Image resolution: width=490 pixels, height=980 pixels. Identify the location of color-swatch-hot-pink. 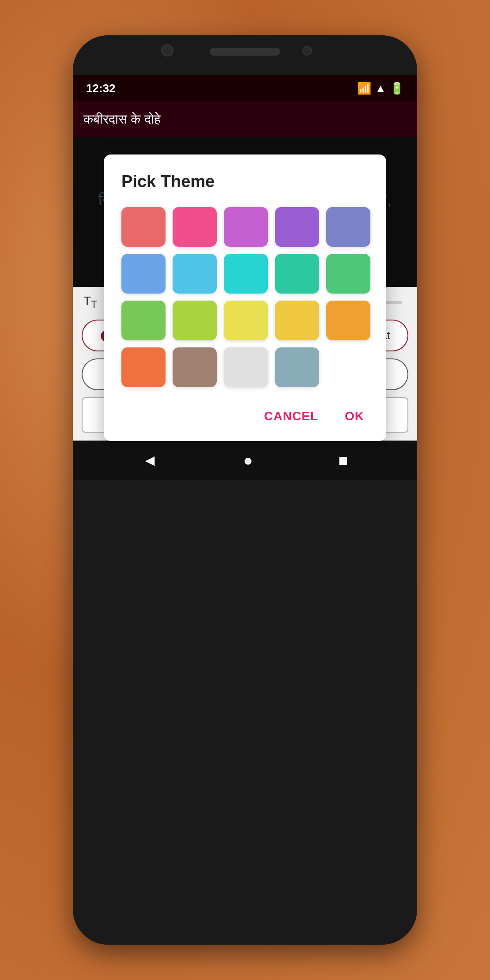
(195, 227).